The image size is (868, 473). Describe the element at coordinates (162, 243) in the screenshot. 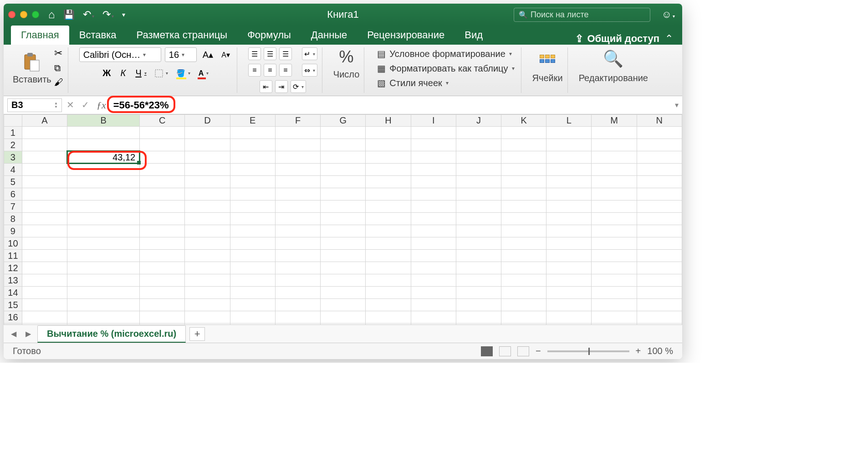

I see `cell-C10` at that location.